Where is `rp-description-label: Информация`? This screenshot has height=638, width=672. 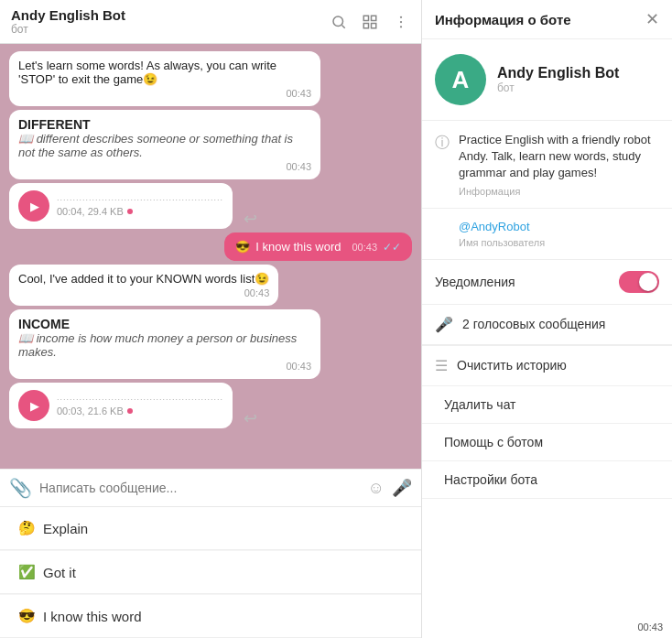 rp-description-label: Информация is located at coordinates (558, 191).